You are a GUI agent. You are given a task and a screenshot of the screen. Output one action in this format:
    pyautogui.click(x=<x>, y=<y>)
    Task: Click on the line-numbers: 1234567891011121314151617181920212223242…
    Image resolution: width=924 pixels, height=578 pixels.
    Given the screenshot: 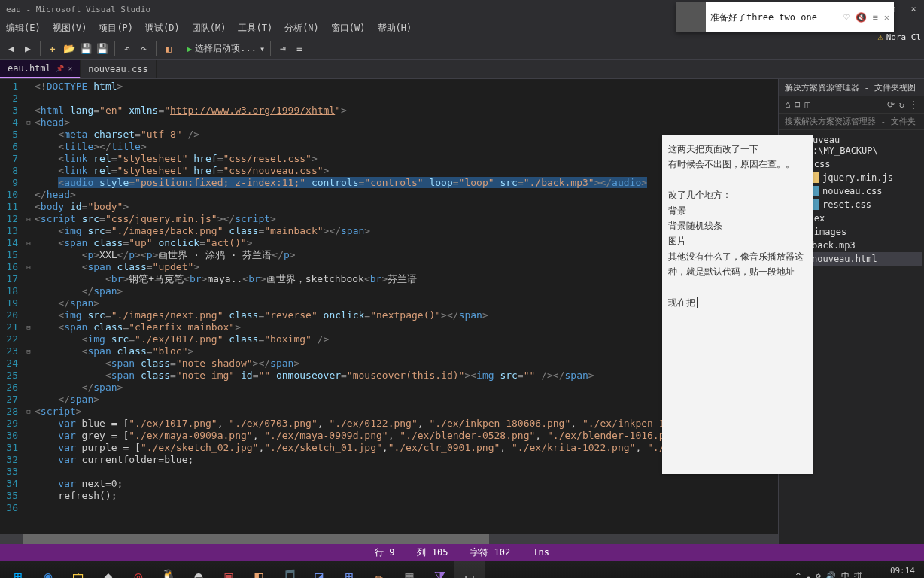 What is the action you would take?
    pyautogui.click(x=11, y=312)
    